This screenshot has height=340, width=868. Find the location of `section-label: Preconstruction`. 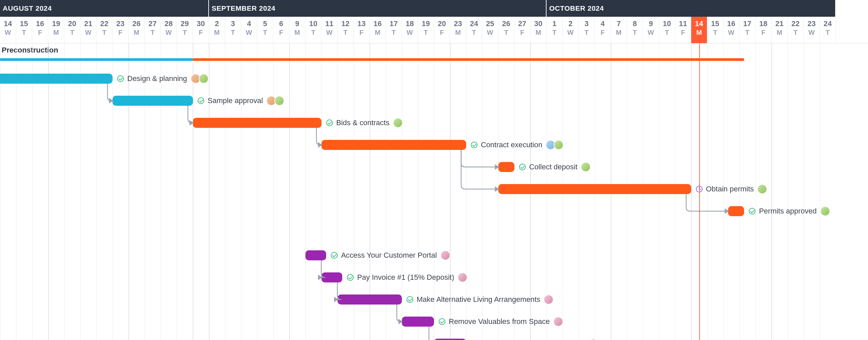

section-label: Preconstruction is located at coordinates (30, 50).